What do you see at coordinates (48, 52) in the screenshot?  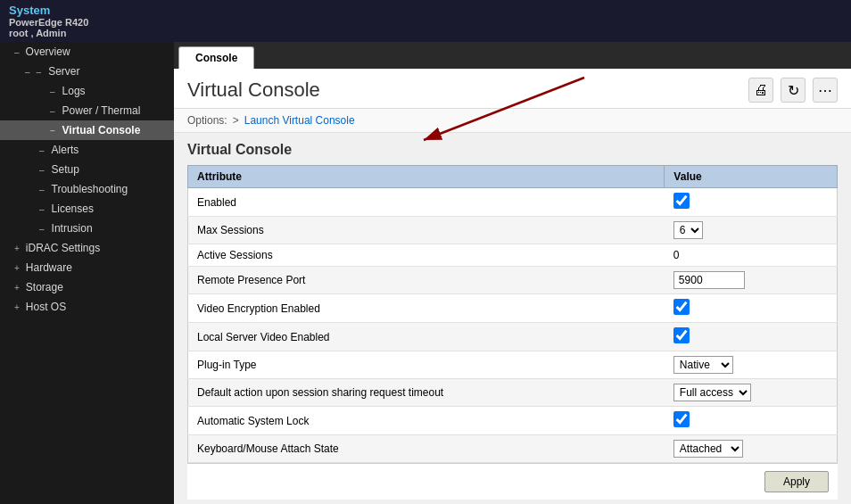 I see `sidebar-label-overview: Overview` at bounding box center [48, 52].